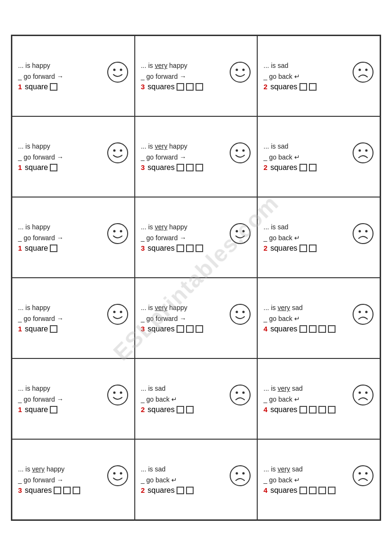 The height and width of the screenshot is (555, 392). Describe the element at coordinates (196, 157) in the screenshot. I see `card-c5: ... is very happy _ go forward → 3 squar…` at that location.